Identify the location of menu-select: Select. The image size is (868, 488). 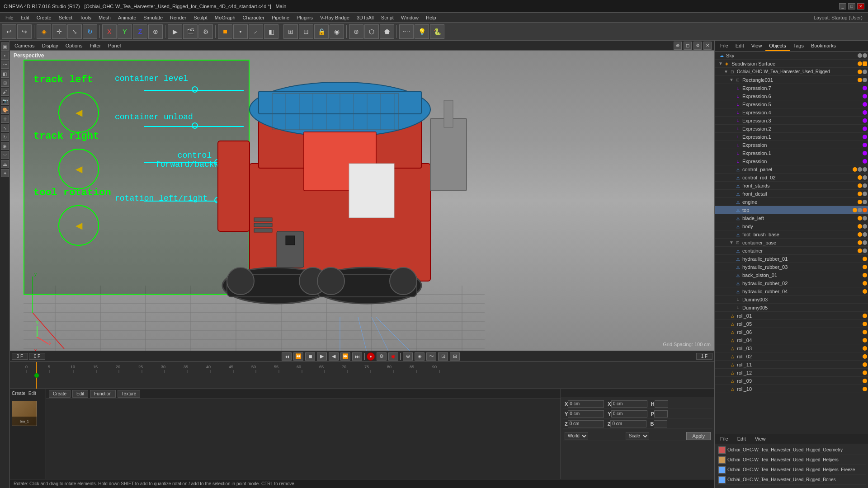
(66, 18).